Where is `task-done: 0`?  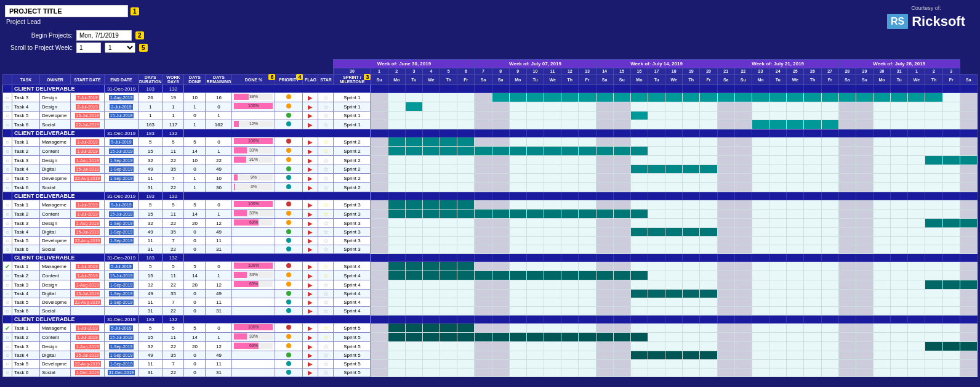 task-done: 0 is located at coordinates (195, 303).